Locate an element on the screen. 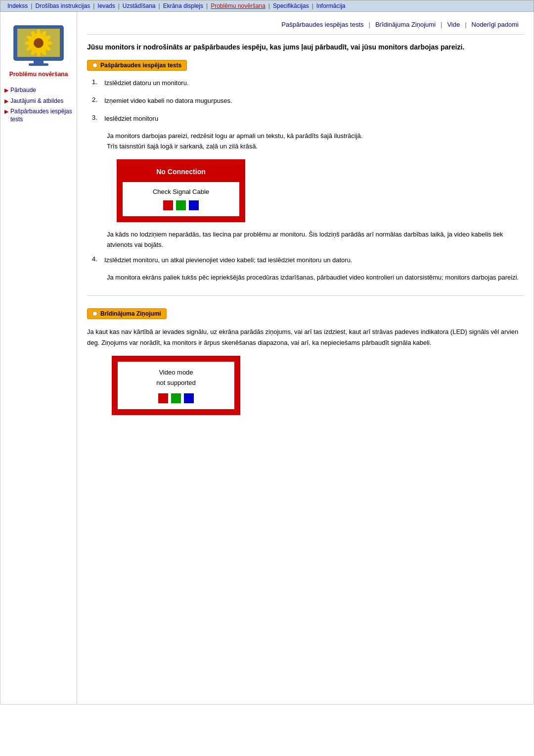 Image resolution: width=534 pixels, height=756 pixels. step-num-1: 1. is located at coordinates (98, 82).